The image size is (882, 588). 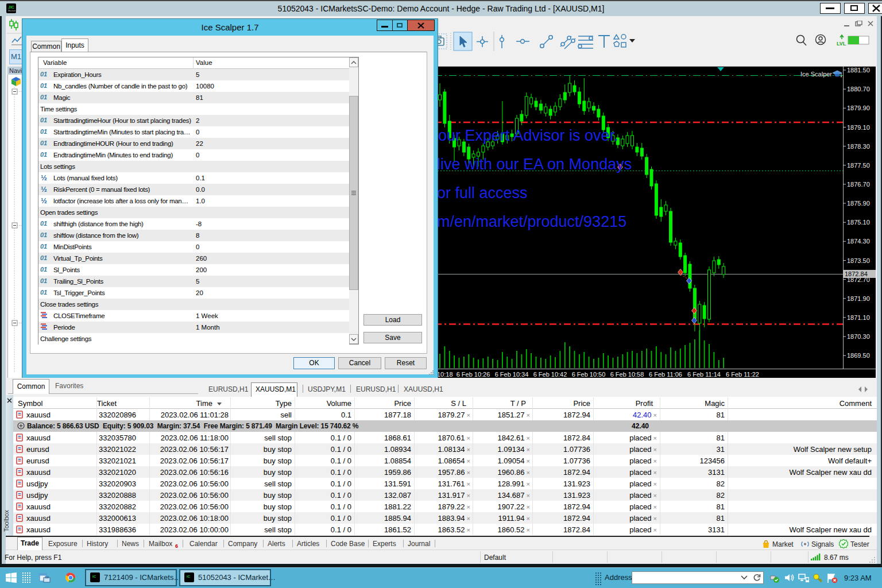 What do you see at coordinates (858, 336) in the screenshot?
I see `svg-text: 1870.30` at bounding box center [858, 336].